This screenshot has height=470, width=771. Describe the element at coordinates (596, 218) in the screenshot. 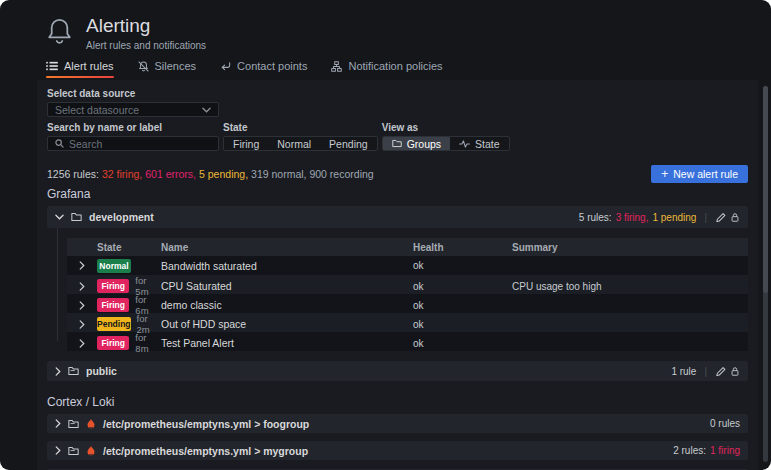

I see `group-rule-count: 5 rules:` at that location.